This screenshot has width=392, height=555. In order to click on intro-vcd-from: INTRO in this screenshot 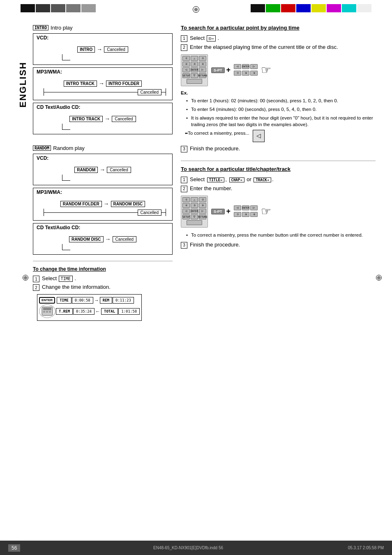, I will do `click(86, 49)`.